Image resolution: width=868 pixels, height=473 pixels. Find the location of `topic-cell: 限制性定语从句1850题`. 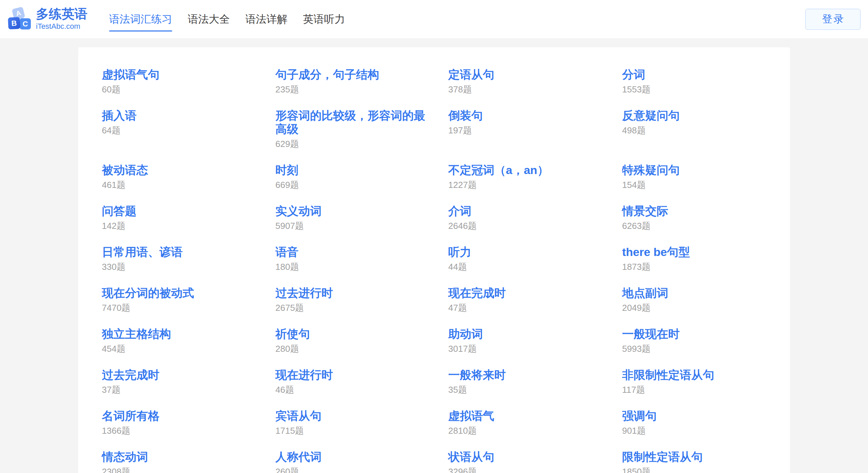

topic-cell: 限制性定语从句1850题 is located at coordinates (694, 461).